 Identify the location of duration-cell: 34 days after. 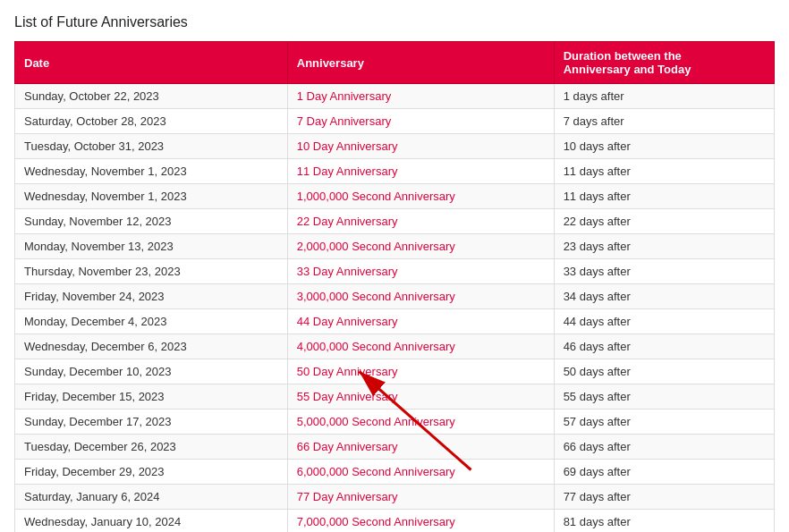
(664, 297).